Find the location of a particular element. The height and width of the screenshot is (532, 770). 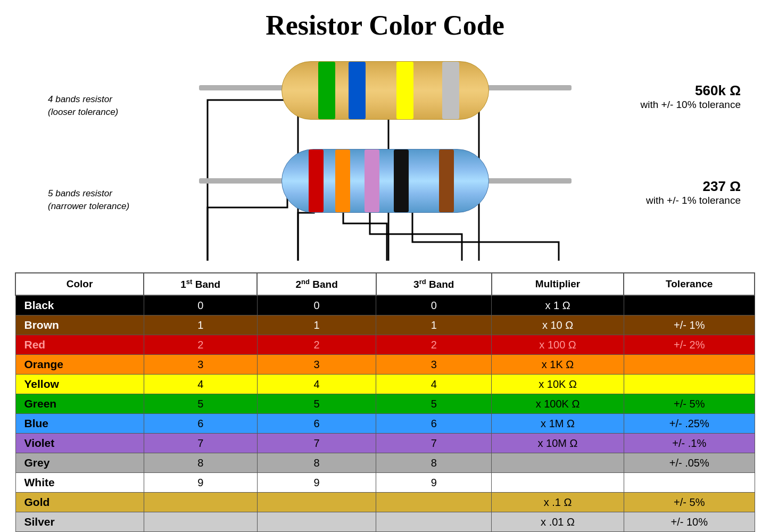

data-cell: x .01 Ω is located at coordinates (558, 522).